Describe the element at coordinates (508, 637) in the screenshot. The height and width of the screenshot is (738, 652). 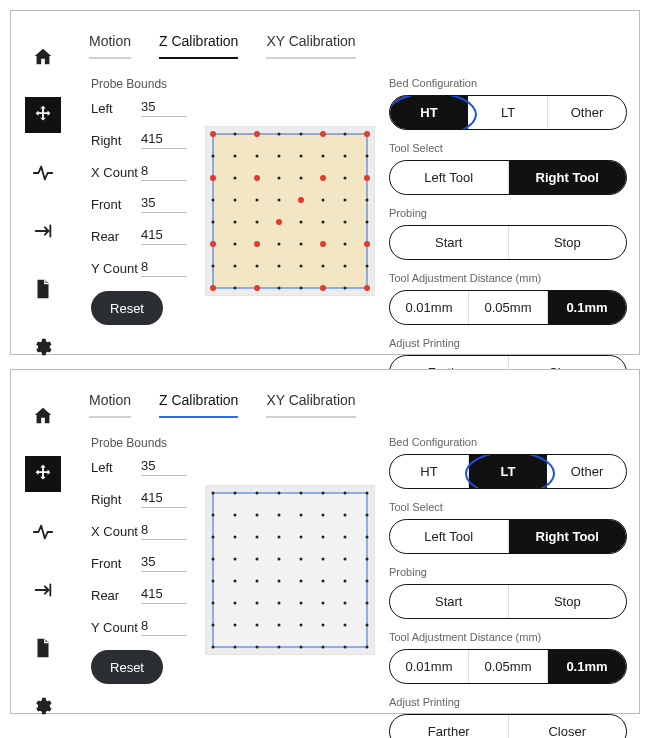
I see `segment-label: Tool Adjustment Distance (mm)` at that location.